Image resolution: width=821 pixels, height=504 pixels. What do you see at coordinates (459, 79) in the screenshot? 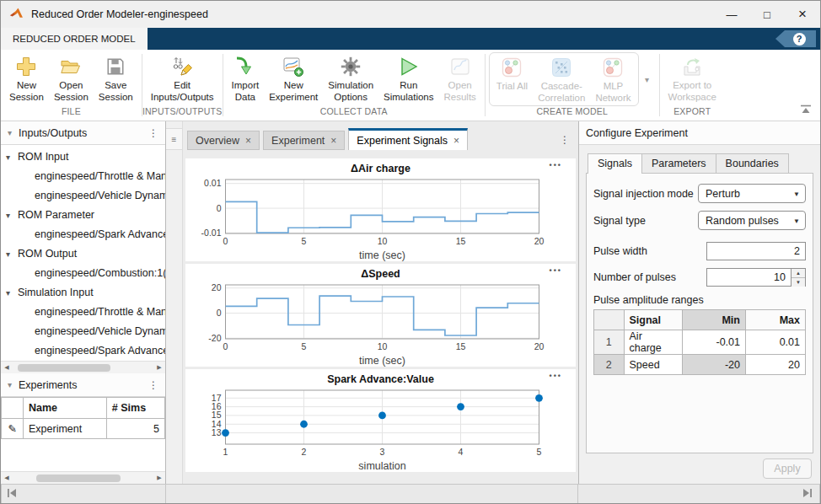
I see `open-results-button: Open Results` at bounding box center [459, 79].